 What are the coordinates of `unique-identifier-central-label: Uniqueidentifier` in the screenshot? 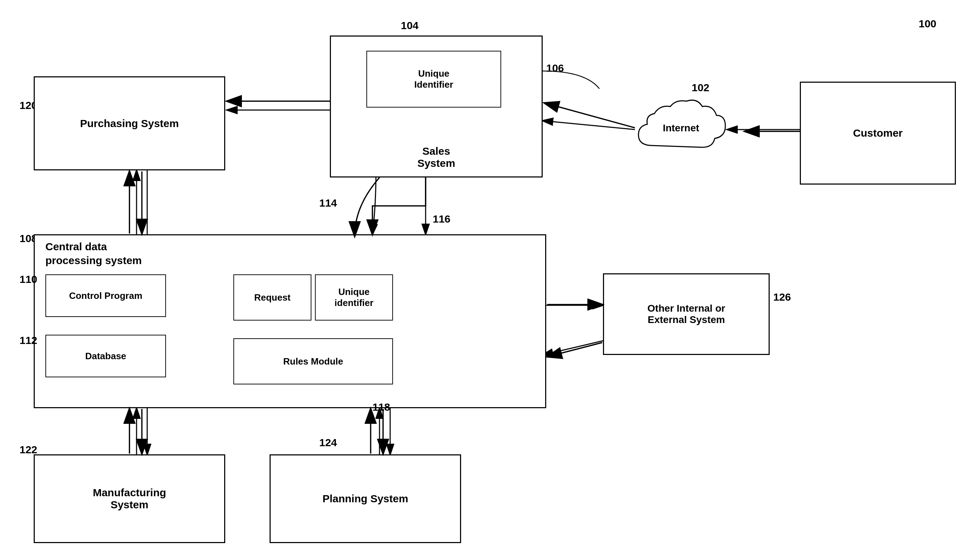 It's located at (354, 297).